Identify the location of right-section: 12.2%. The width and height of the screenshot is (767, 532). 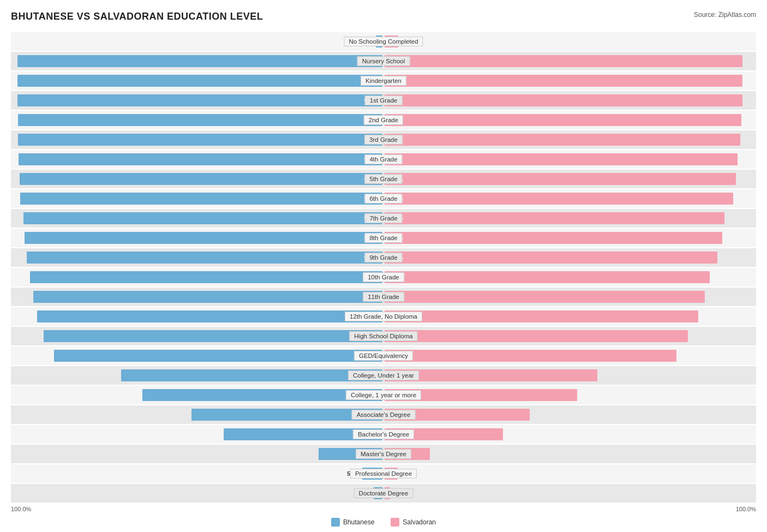
(570, 454).